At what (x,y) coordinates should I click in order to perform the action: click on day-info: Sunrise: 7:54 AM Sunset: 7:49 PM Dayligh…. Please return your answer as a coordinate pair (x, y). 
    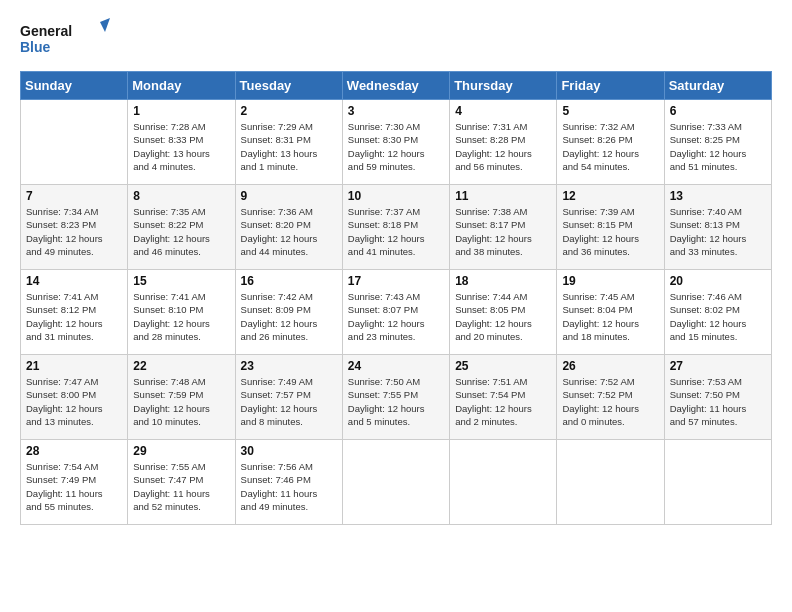
    Looking at the image, I should click on (74, 486).